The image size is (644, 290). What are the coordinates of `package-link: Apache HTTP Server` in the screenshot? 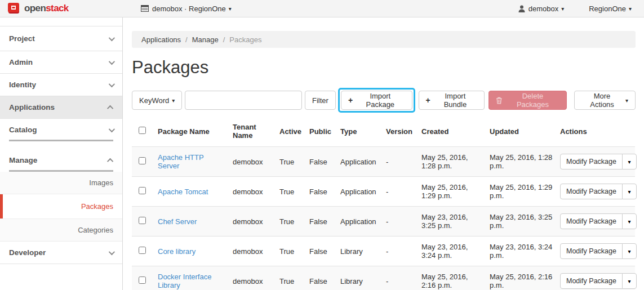 It's located at (180, 162).